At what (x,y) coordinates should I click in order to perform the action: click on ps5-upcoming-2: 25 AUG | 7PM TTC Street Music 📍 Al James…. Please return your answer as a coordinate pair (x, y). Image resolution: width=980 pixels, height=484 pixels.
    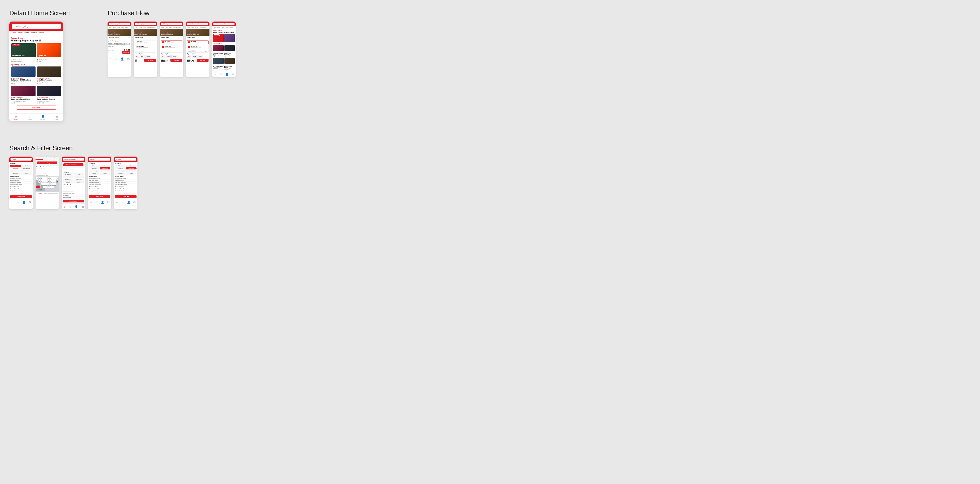
    Looking at the image, I should click on (218, 64).